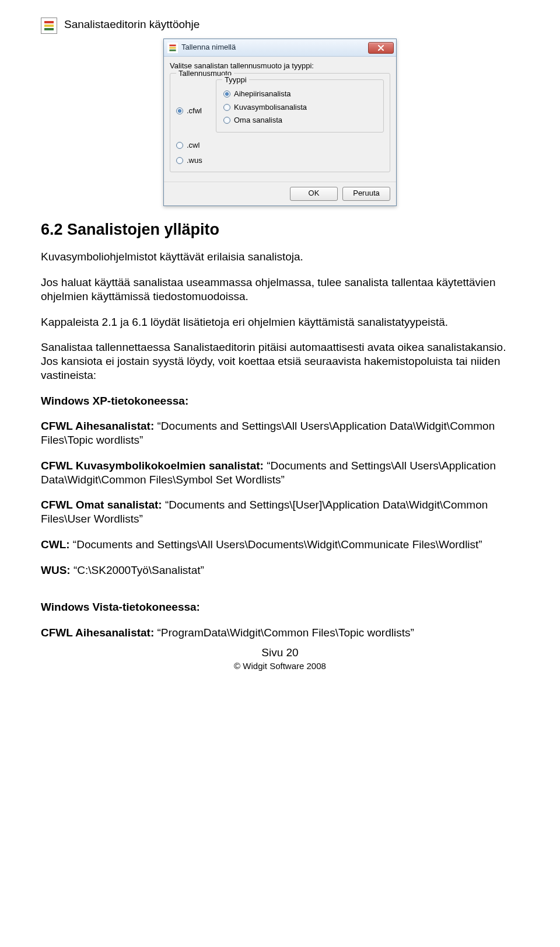 The width and height of the screenshot is (560, 947). I want to click on path-item: CFWL Kuvasymbolikokoelmien sanalistat: “…, so click(280, 473).